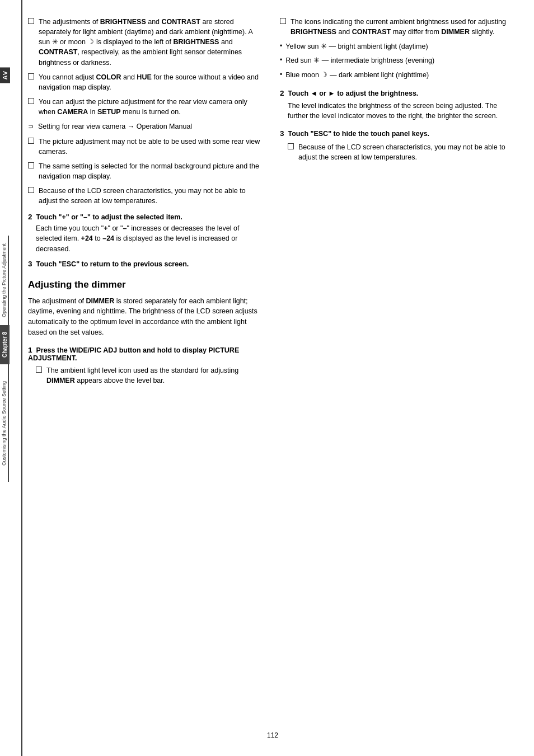  What do you see at coordinates (146, 354) in the screenshot?
I see `dimmer-step1-heading: 1 Press the WIDE/PIC ADJ button and hold…` at bounding box center [146, 354].